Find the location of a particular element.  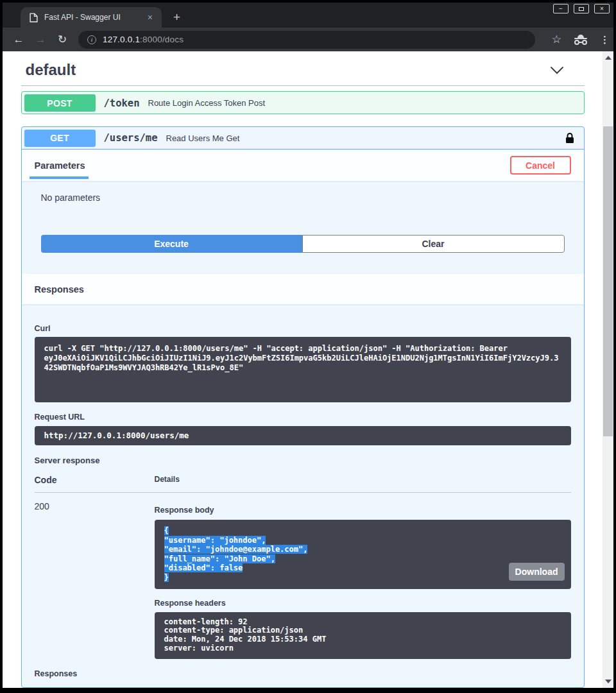

endpoint-get-summary-row: GET /users/me Read Users Me Get is located at coordinates (303, 139).